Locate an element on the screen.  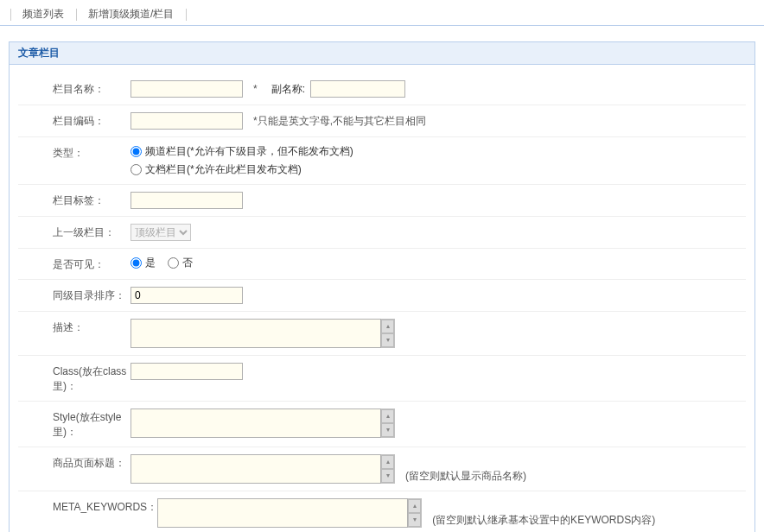
visible-label-yes: 是 is located at coordinates (150, 263).